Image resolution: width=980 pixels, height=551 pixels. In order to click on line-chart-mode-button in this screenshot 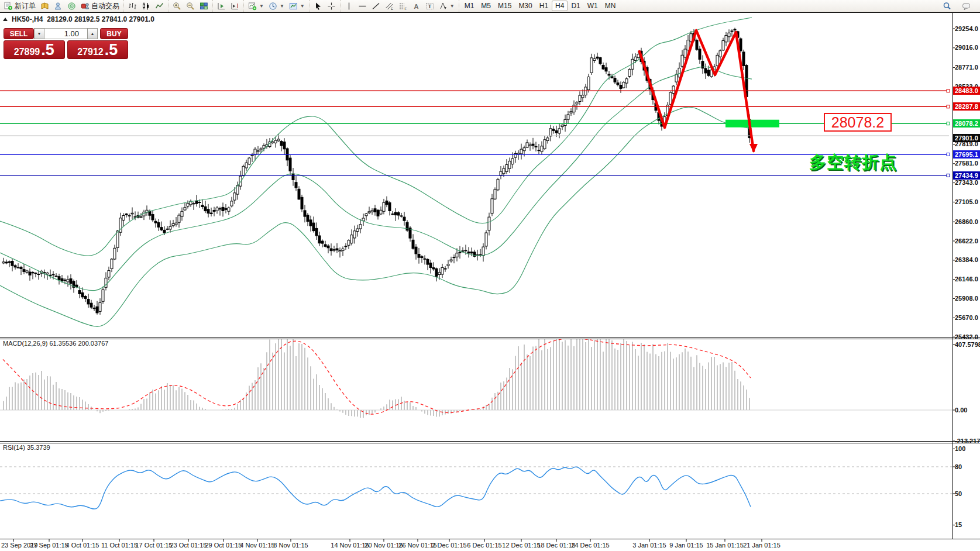, I will do `click(159, 6)`.